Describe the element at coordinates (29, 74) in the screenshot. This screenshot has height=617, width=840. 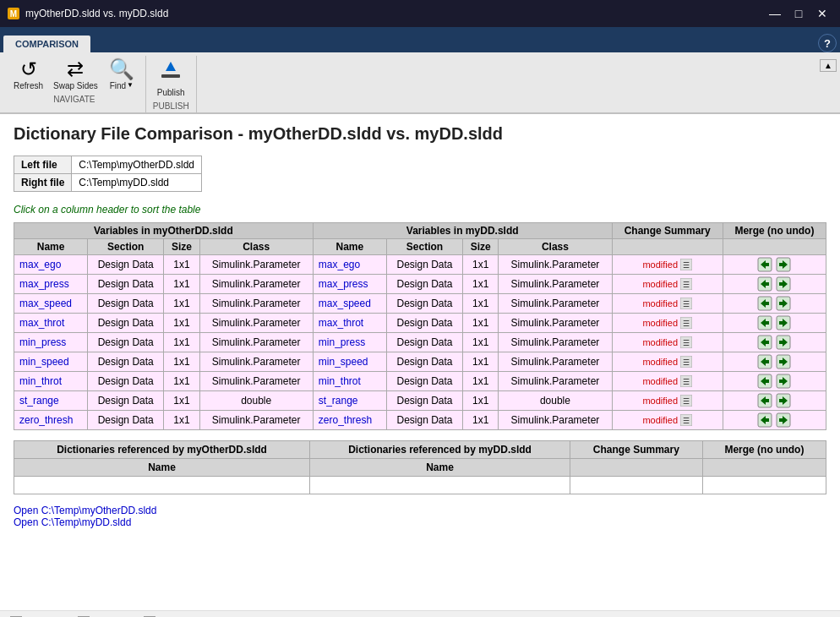
I see `refresh-button: ↺ Refresh` at that location.